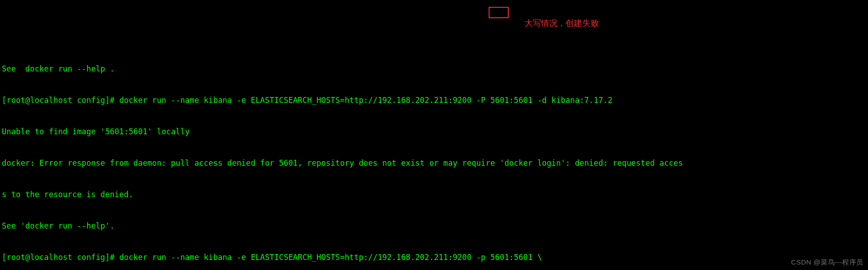 This screenshot has height=270, width=868. I want to click on prompt-line-1: [root@localhost config]# docker run --na…, so click(434, 100).